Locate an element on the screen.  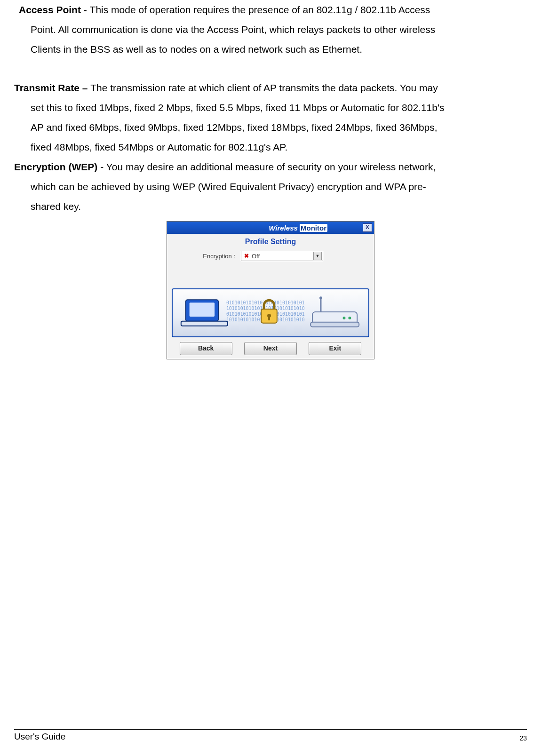
text: AP and fixed 6Mbps, fixed 9Mbps, fixed 1… is located at coordinates (270, 127).